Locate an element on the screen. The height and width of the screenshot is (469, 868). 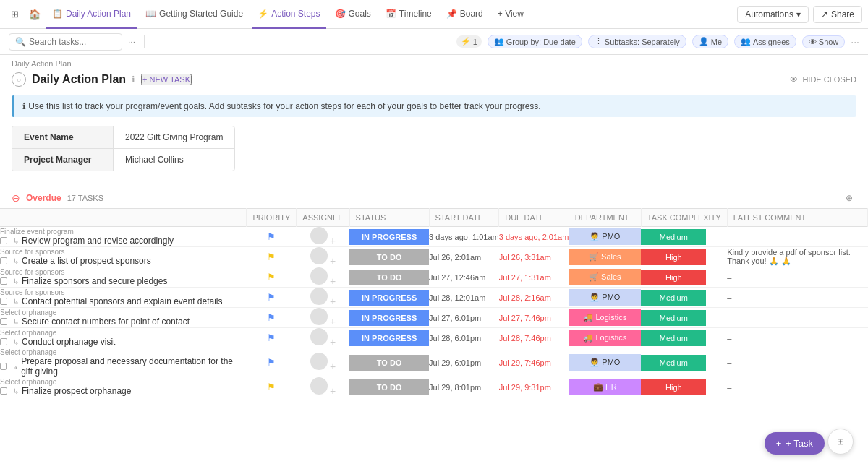
app-icon: 🏠 is located at coordinates (35, 14).